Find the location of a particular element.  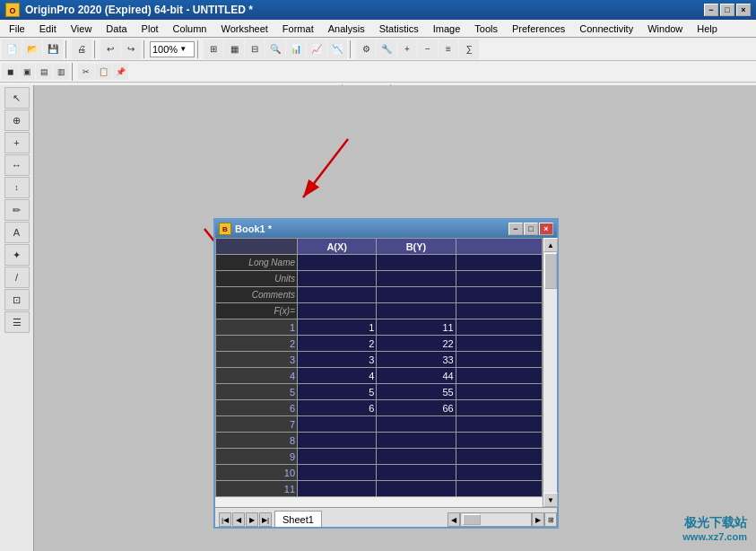

cell-10b is located at coordinates (416, 473).